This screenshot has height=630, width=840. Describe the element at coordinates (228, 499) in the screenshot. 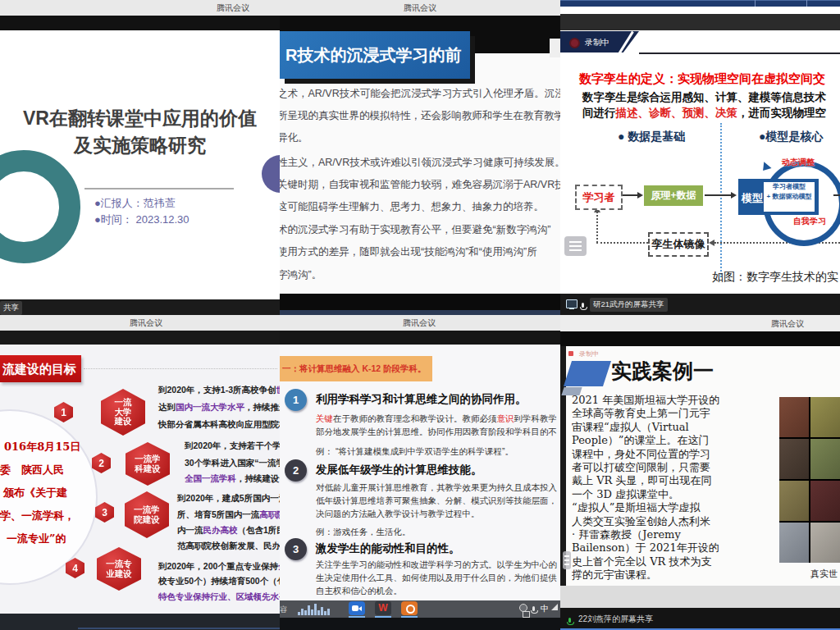

I see `goal-line: 到2020年，建成5所国内一流` at that location.